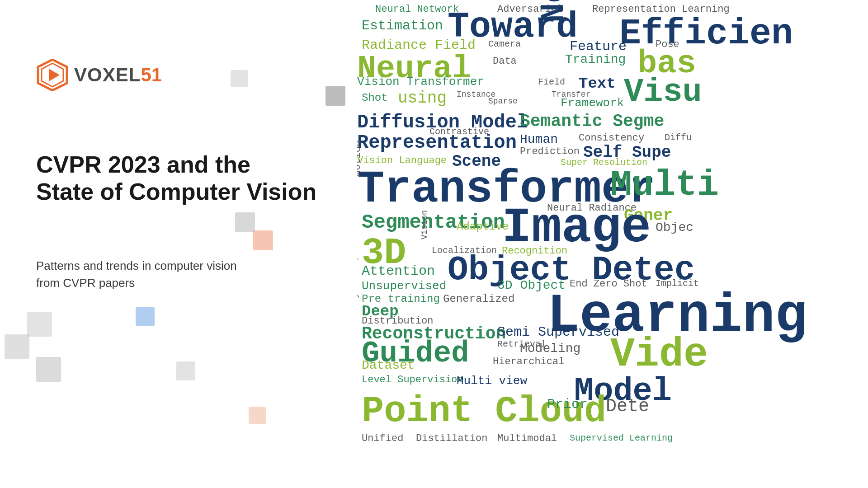 This screenshot has width=868, height=488. Describe the element at coordinates (360, 158) in the screenshot. I see `word-cloud-item: Motion` at that location.